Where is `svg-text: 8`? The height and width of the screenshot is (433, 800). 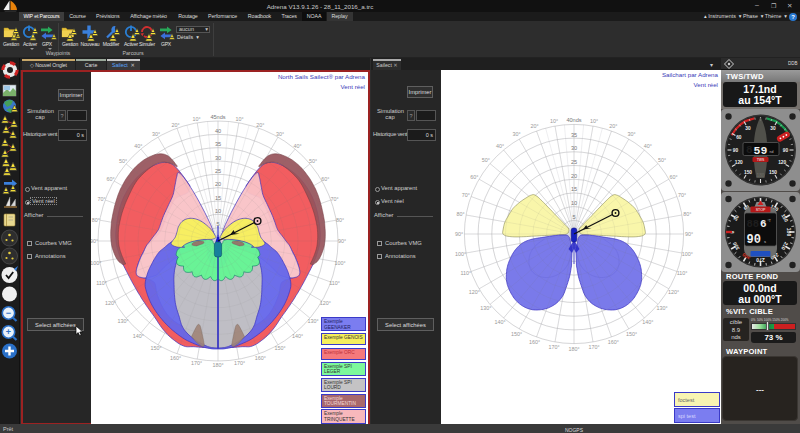
svg-text: 8 is located at coordinates (750, 150).